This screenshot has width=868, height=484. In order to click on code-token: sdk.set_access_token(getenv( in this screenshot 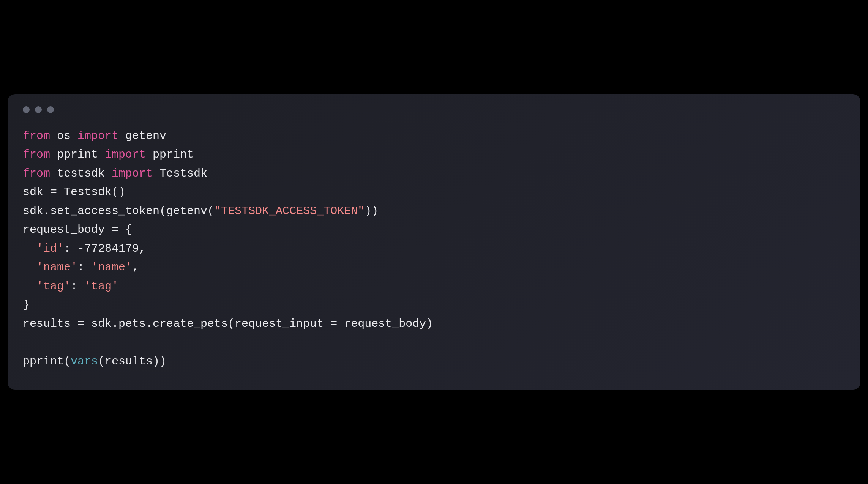, I will do `click(118, 211)`.